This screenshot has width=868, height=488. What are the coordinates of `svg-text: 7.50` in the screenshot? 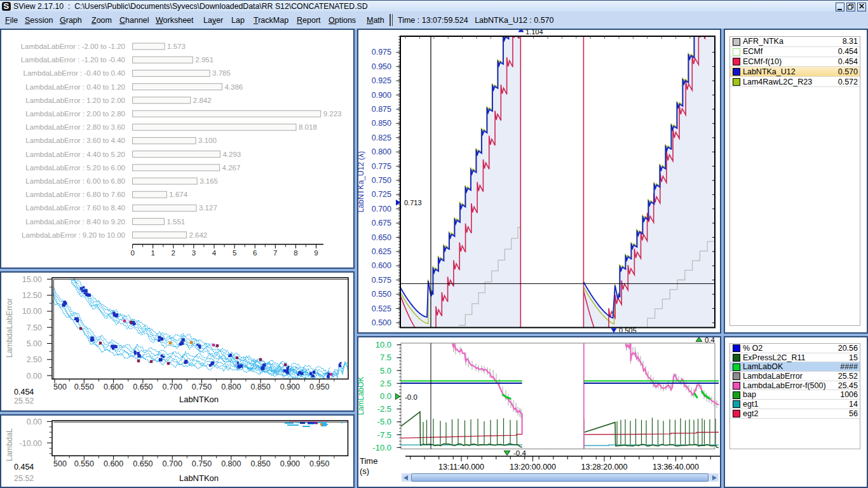 It's located at (34, 328).